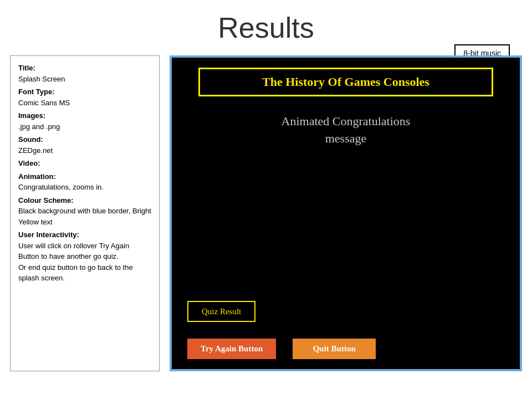  Describe the element at coordinates (85, 262) in the screenshot. I see `field-value-interactivity: User will click on rollover Try Again Bu…` at that location.